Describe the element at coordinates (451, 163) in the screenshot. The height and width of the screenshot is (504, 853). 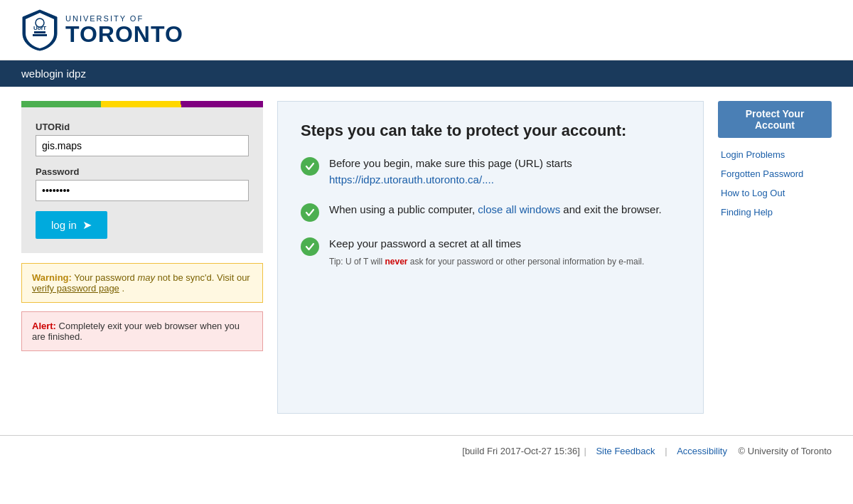
I see `info-text-1-main: Before you begin, make sure this page (U…` at that location.